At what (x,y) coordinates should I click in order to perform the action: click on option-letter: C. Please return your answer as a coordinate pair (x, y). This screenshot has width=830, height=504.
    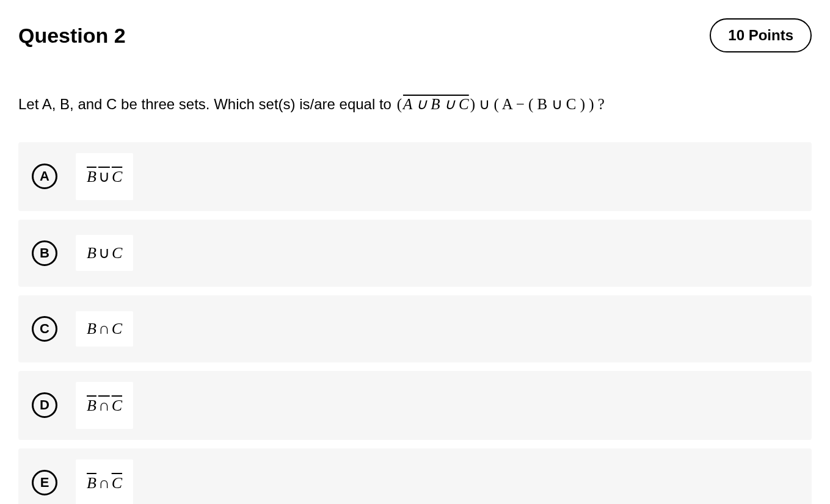
    Looking at the image, I should click on (45, 329).